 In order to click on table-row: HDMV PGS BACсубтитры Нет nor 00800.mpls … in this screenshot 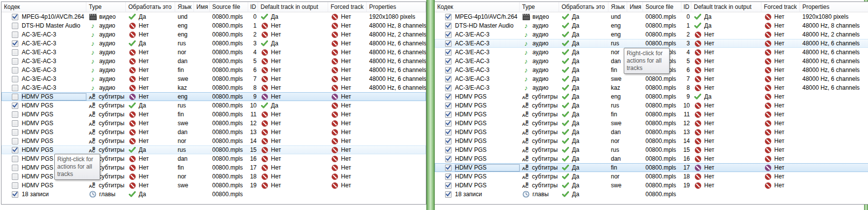, I will do `click(214, 141)`.